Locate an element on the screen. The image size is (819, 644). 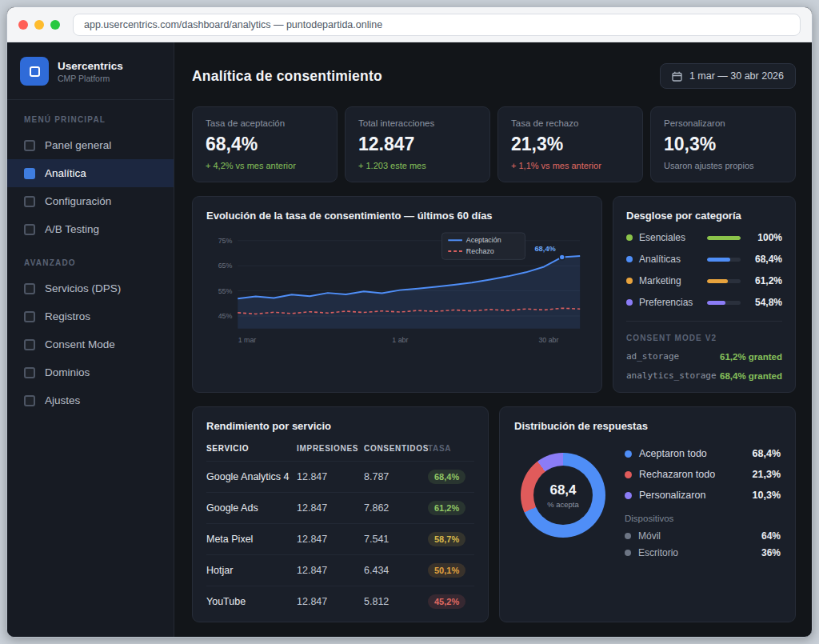
peak-label: 68,4% is located at coordinates (545, 249).